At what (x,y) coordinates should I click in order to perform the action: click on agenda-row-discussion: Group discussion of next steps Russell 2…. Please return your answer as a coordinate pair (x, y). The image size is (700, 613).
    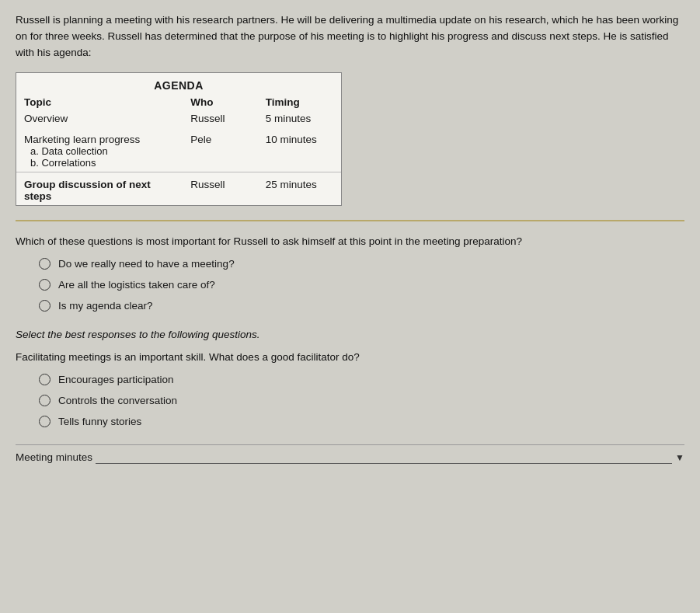
    Looking at the image, I should click on (179, 188).